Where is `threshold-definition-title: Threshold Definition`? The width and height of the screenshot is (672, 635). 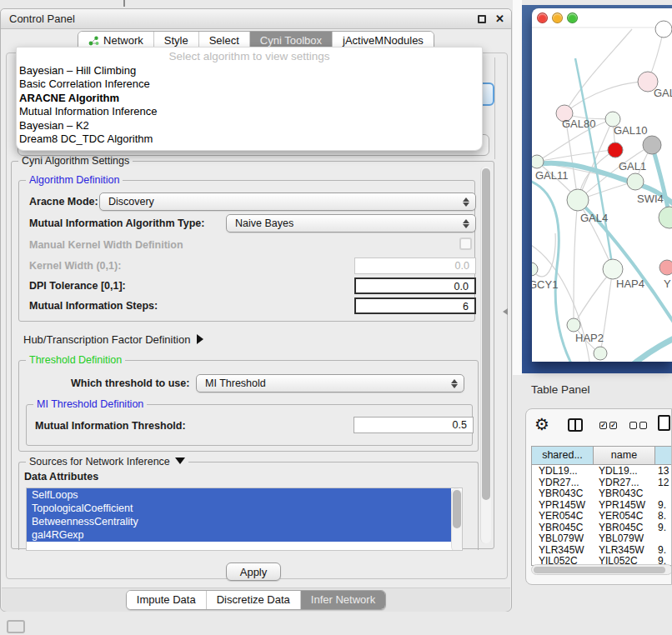 threshold-definition-title: Threshold Definition is located at coordinates (75, 360).